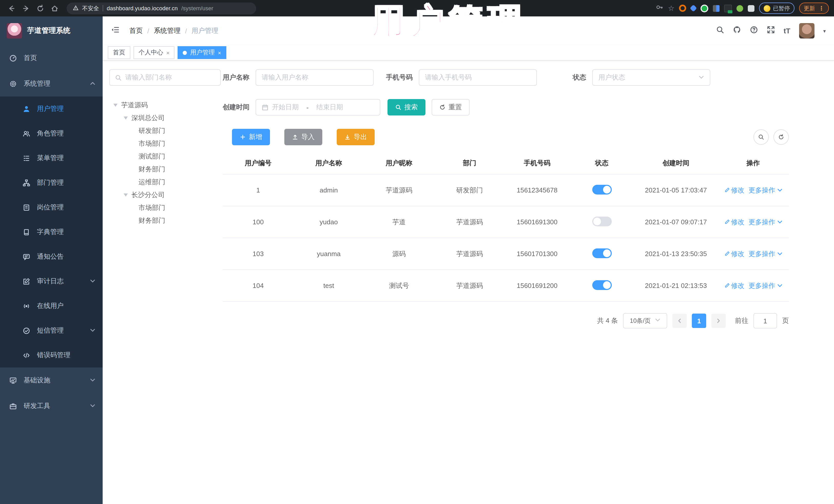  Describe the element at coordinates (51, 158) in the screenshot. I see `sidebar-item-menus: 菜单管理` at that location.